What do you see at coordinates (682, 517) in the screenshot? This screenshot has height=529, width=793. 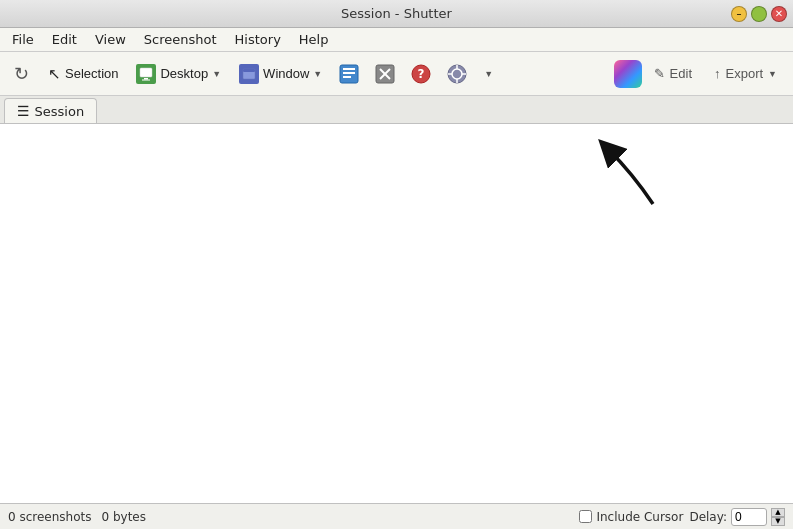 I see `status-right: Include Cursor Delay: ▲ ▼` at bounding box center [682, 517].